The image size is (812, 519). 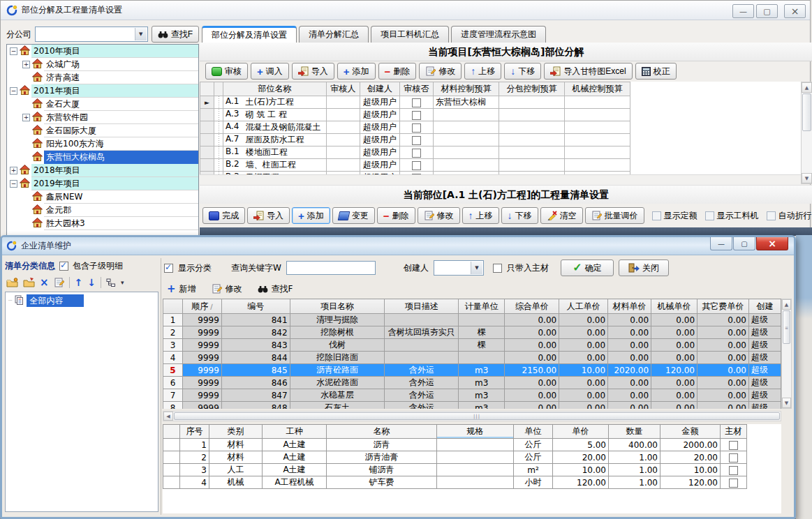 What do you see at coordinates (397, 216) in the screenshot?
I see `delete-list-button: −删除` at bounding box center [397, 216].